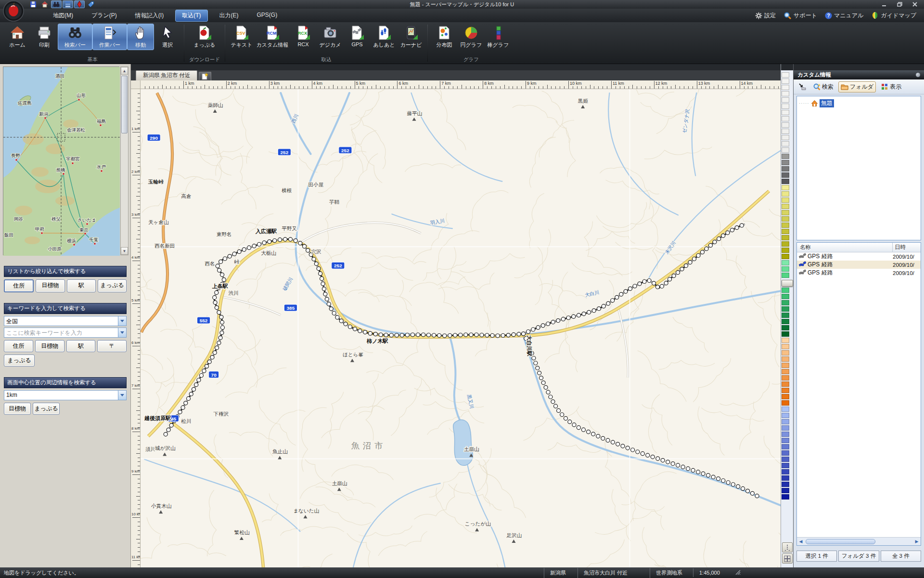  Describe the element at coordinates (844, 15) in the screenshot. I see `menubar-マニュアル: ?マニュアル` at that location.